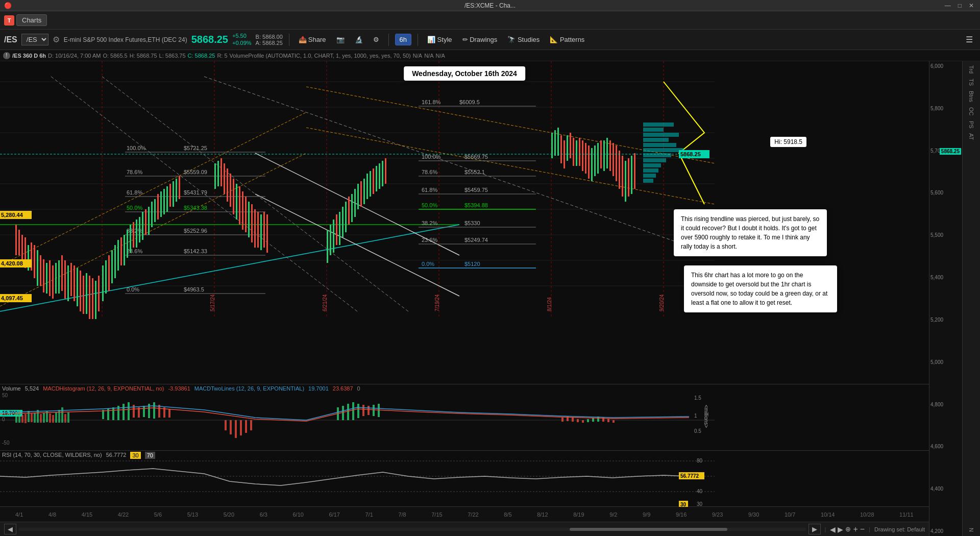 Image resolution: width=980 pixels, height=536 pixels. Describe the element at coordinates (359, 388) in the screenshot. I see `macd-lines-val3: 0` at that location.